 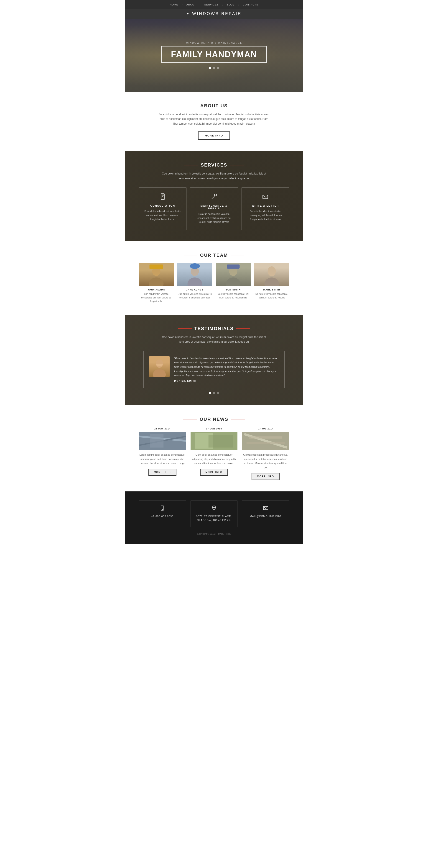 What do you see at coordinates (214, 454) in the screenshot?
I see `news-item-2: 17 JUN 2014 Oum dolor sit amet, consecte…` at bounding box center [214, 454].